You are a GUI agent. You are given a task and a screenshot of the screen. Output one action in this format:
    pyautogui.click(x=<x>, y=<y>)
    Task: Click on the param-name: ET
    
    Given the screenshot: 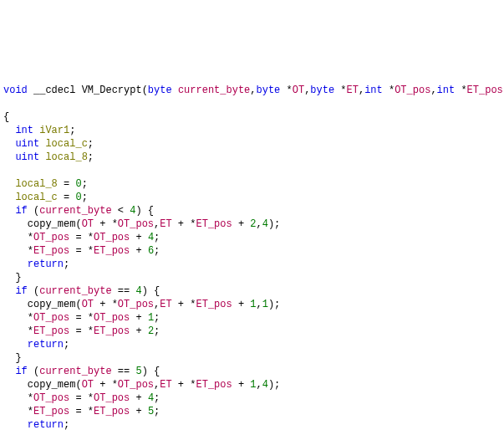 What is the action you would take?
    pyautogui.click(x=353, y=90)
    